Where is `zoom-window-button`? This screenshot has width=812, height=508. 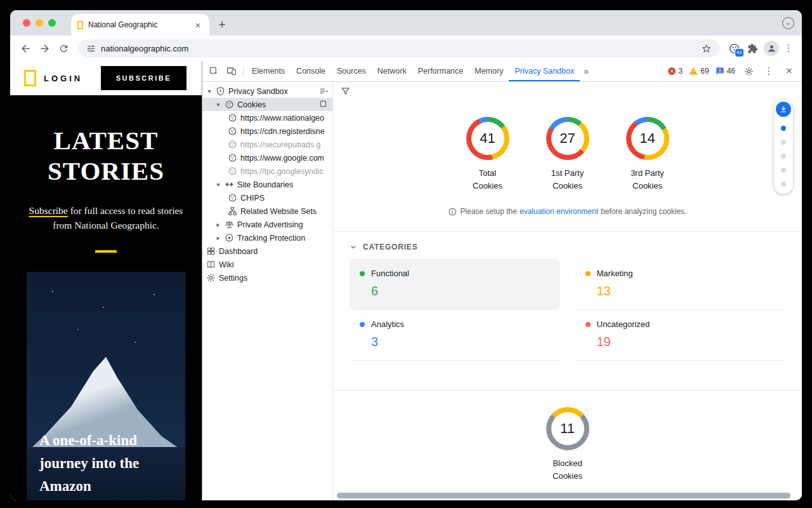
zoom-window-button is located at coordinates (52, 23).